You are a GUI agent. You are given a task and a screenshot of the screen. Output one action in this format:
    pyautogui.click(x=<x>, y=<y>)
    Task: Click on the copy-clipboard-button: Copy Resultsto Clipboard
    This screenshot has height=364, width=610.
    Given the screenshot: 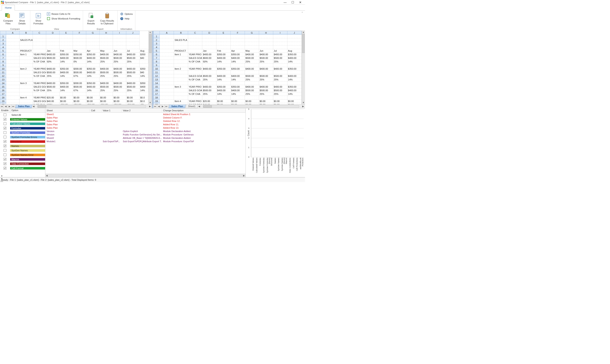 What is the action you would take?
    pyautogui.click(x=107, y=19)
    